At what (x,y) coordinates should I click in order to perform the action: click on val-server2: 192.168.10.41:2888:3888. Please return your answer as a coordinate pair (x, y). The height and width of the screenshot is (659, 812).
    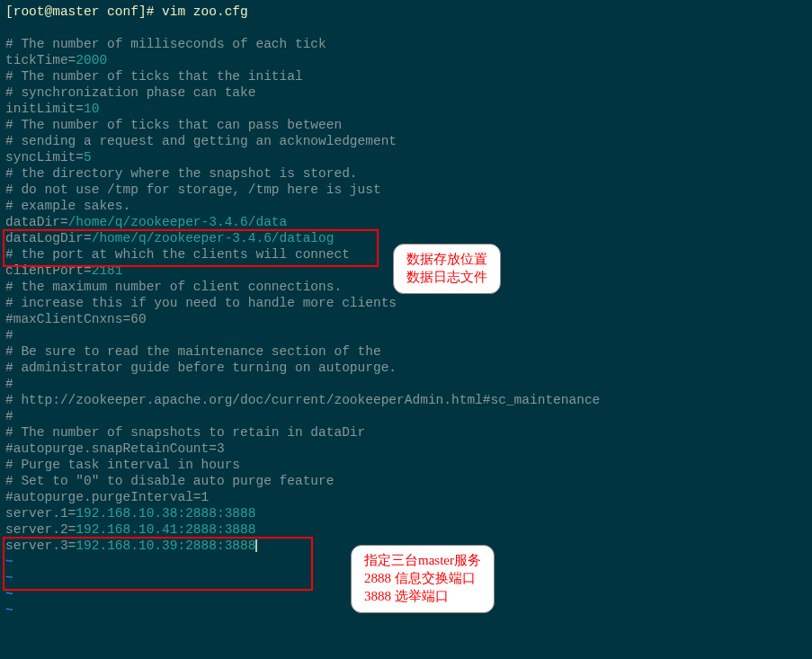
    Looking at the image, I should click on (165, 530).